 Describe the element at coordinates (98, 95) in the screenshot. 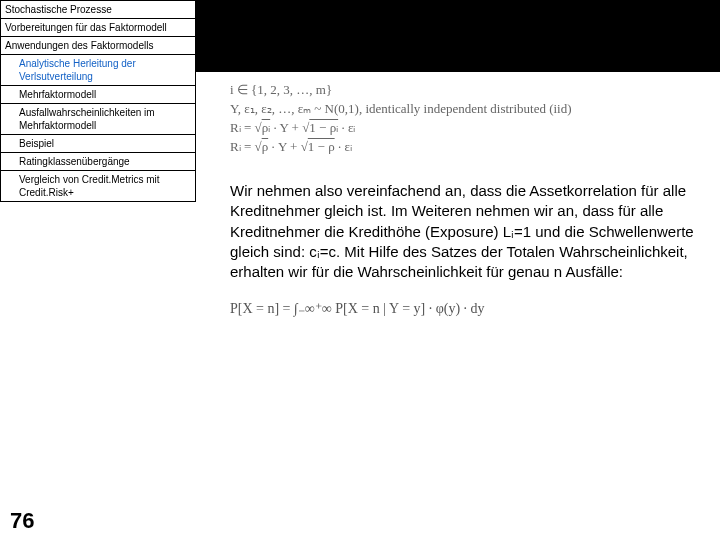

I see `nav-mehrfaktor: Mehrfaktormodell` at that location.